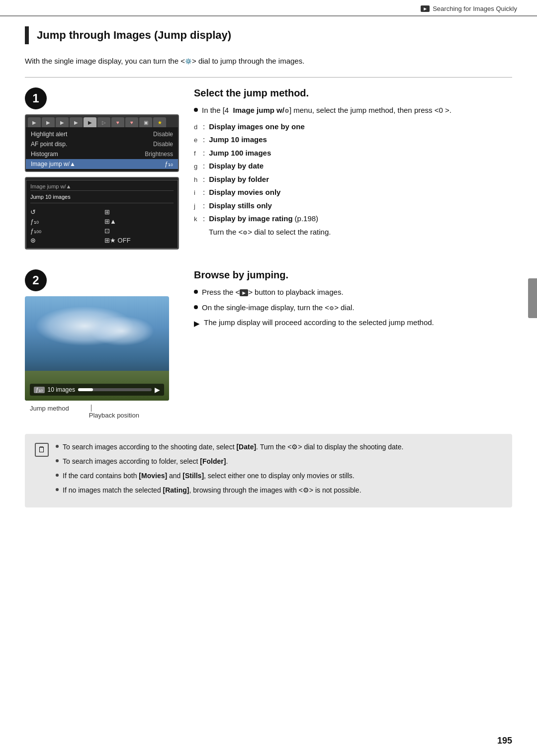 This screenshot has width=537, height=756. I want to click on section-title: Jump through Images (Jump display), so click(134, 35).